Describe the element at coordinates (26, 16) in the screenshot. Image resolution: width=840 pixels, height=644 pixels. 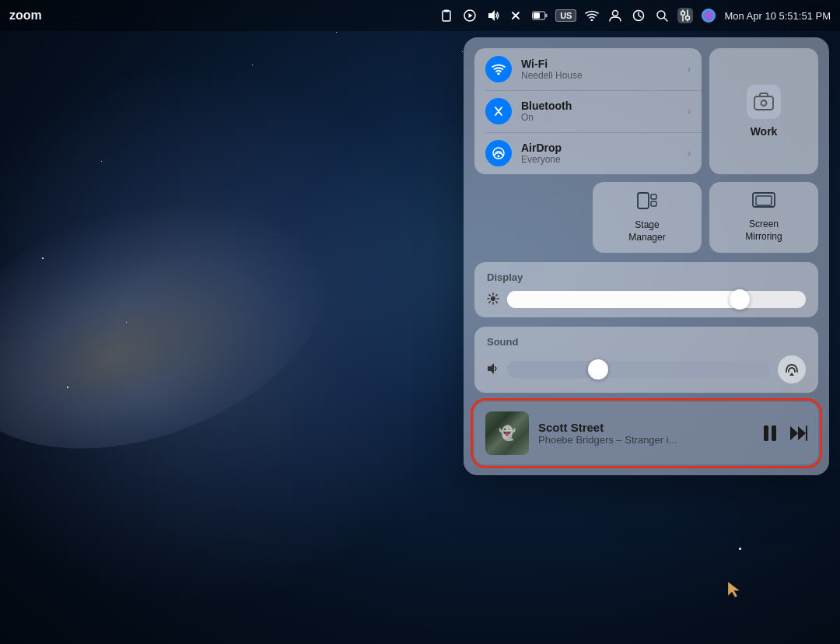
I see `app-name-zoom: zoom` at that location.